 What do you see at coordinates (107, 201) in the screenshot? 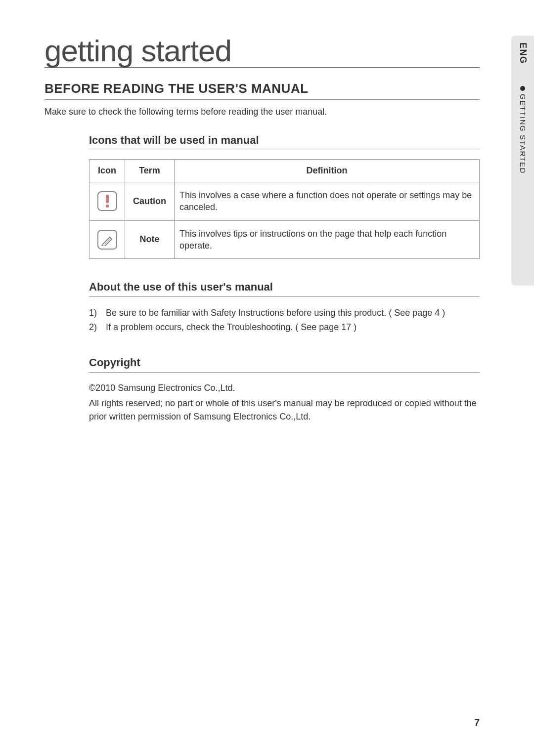
I see `caution-icon` at bounding box center [107, 201].